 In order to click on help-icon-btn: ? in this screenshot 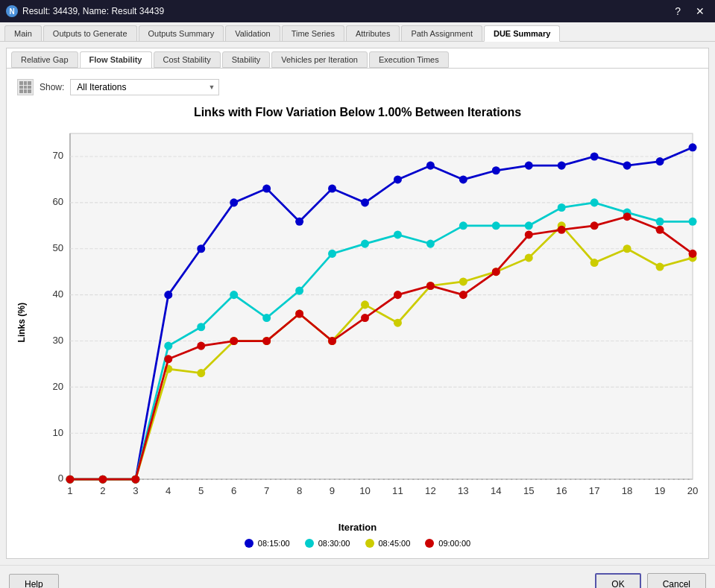, I will do `click(678, 11)`.